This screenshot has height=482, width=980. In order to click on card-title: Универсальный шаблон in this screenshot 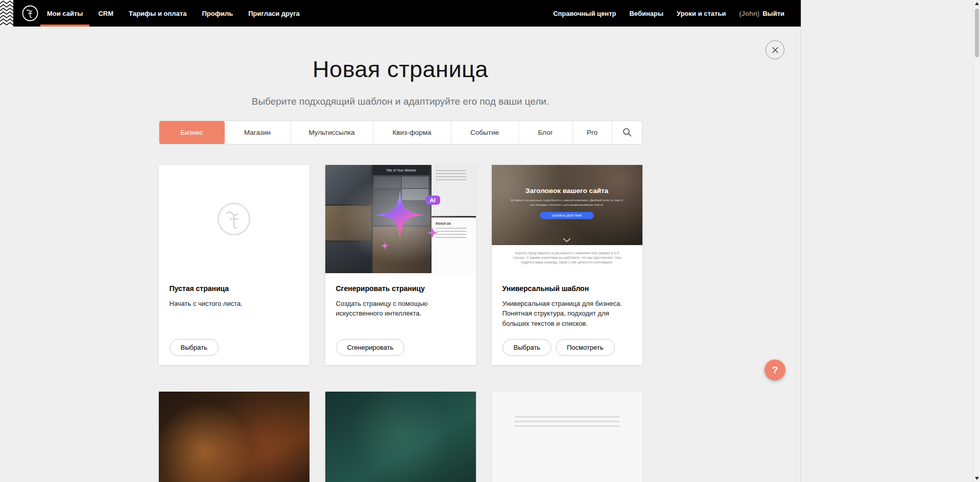, I will do `click(567, 288)`.